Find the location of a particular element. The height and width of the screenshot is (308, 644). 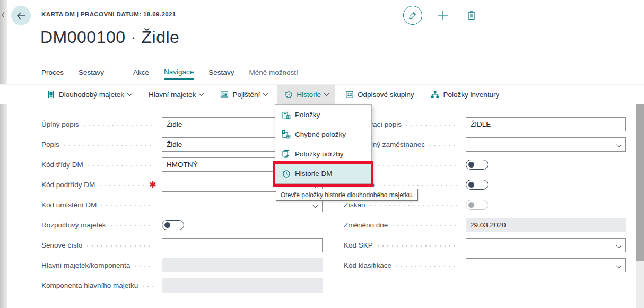

scrollbar-thumb is located at coordinates (640, 183).